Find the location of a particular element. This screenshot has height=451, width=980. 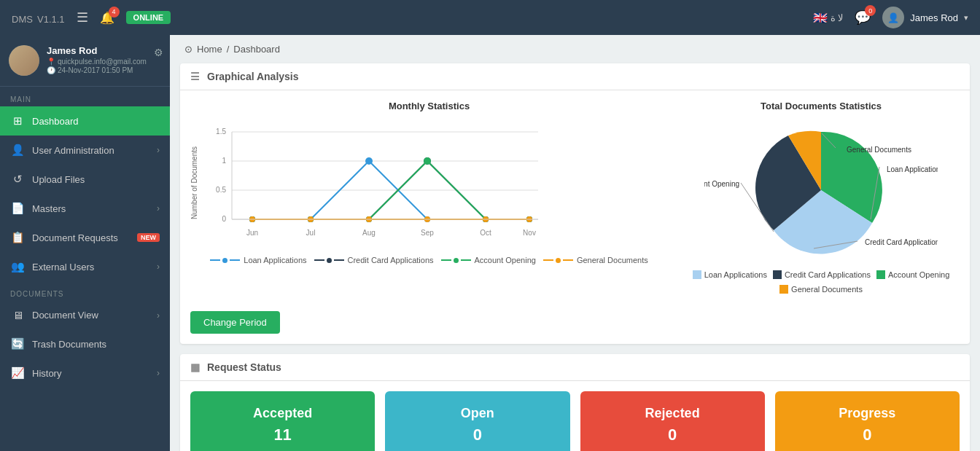

legend-item-account: Account Opening is located at coordinates (489, 260).